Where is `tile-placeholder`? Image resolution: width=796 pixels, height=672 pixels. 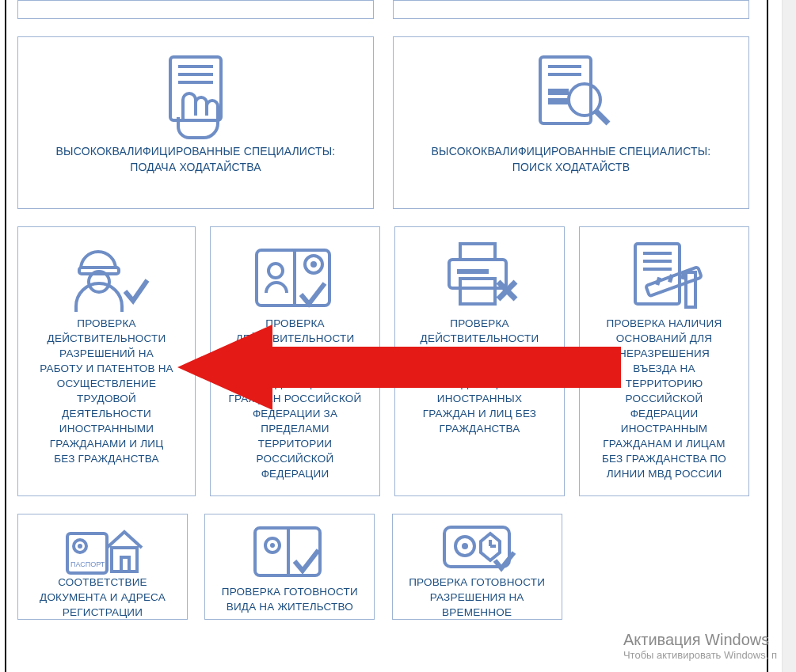
tile-placeholder is located at coordinates (664, 567).